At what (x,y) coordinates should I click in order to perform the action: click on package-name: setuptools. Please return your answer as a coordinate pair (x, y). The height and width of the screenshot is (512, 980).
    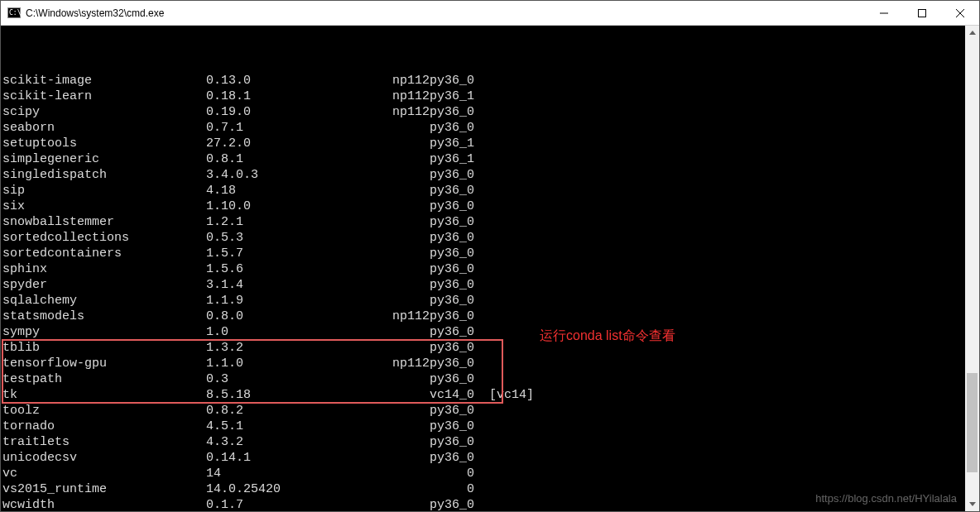
    Looking at the image, I should click on (104, 144).